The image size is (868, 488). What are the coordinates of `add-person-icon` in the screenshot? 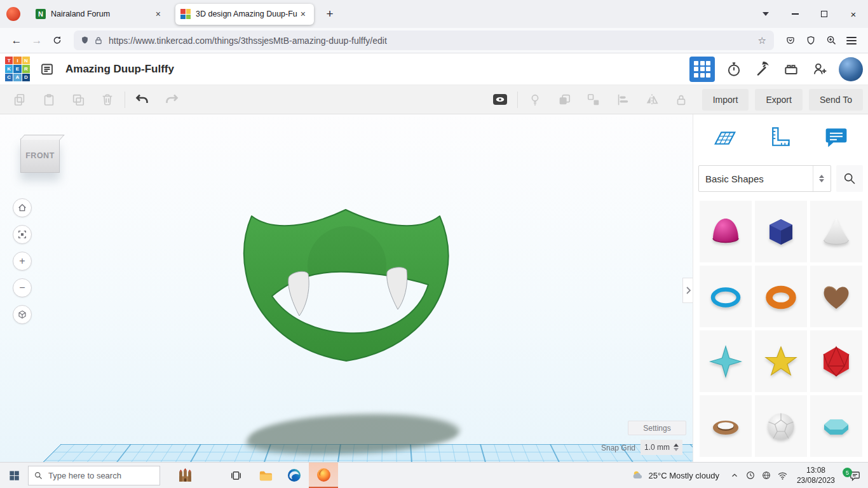 It's located at (820, 69).